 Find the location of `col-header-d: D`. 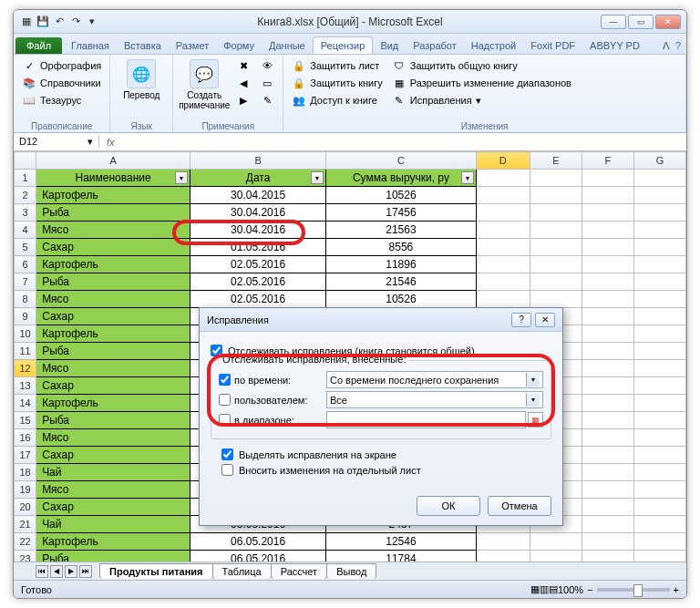

col-header-d: D is located at coordinates (503, 160).